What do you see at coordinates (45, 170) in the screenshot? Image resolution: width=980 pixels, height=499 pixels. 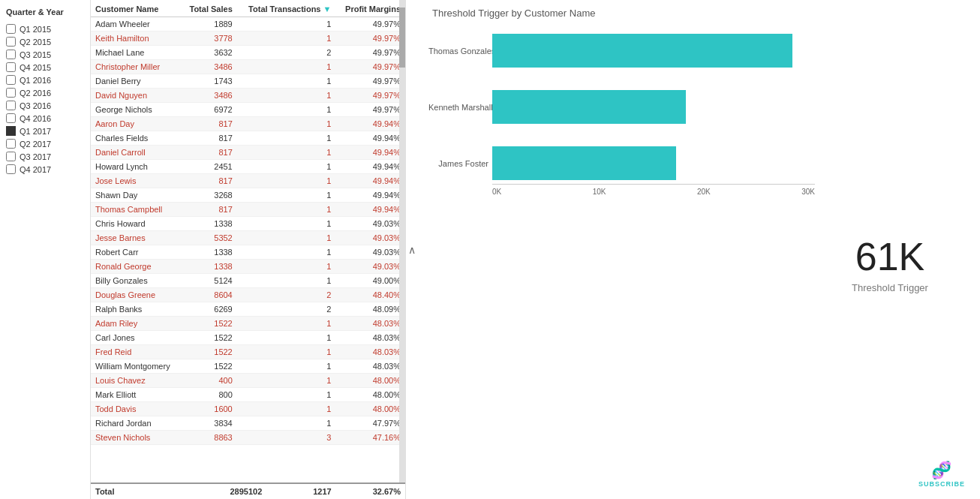 I see `filter-item: Q4 2017` at bounding box center [45, 170].